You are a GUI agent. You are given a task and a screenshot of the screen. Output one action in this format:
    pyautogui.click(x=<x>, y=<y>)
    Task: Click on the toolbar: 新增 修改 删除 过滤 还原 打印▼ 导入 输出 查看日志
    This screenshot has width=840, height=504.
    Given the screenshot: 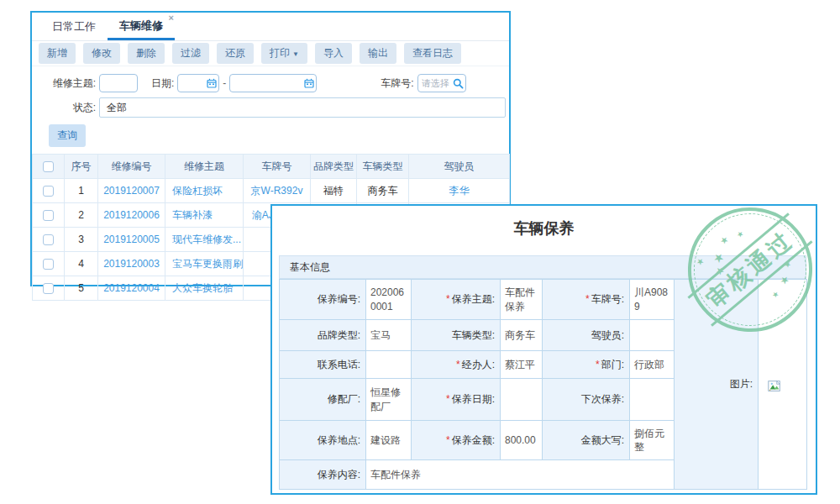 What is the action you would take?
    pyautogui.click(x=270, y=54)
    